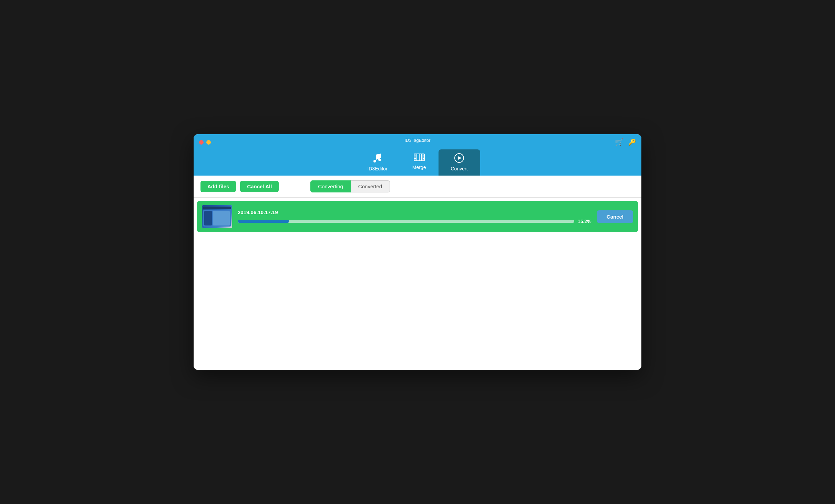 Image resolution: width=835 pixels, height=504 pixels. What do you see at coordinates (377, 169) in the screenshot?
I see `nav-label-id3editor: ID3Editor` at bounding box center [377, 169].